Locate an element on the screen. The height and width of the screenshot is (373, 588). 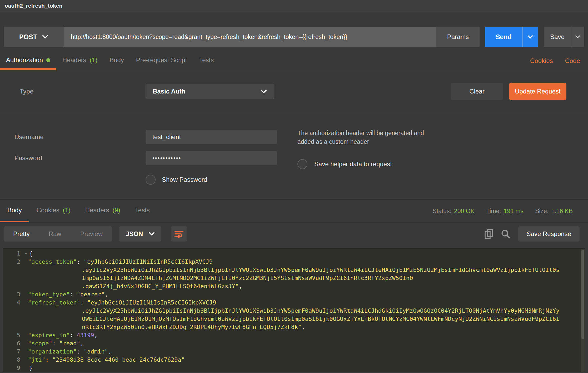
code-line: .qawS1Z4j_h4vNx10GBC_Y_PHM1LLSQt64eniWLG… is located at coordinates (294, 286).